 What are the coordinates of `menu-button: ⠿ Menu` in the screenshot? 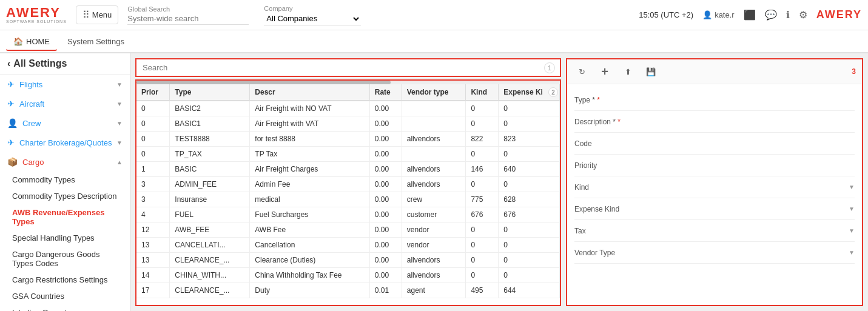 It's located at (97, 15).